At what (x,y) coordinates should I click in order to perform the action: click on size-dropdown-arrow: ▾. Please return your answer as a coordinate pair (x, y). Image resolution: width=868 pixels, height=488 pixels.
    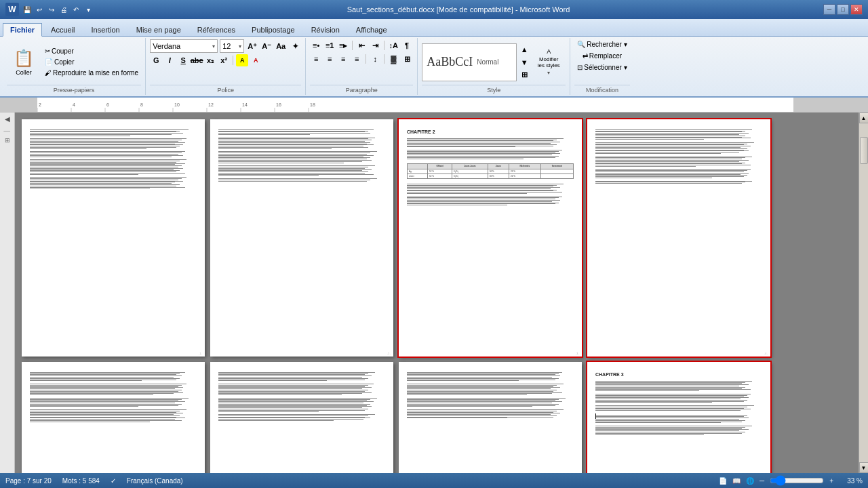
    Looking at the image, I should click on (240, 46).